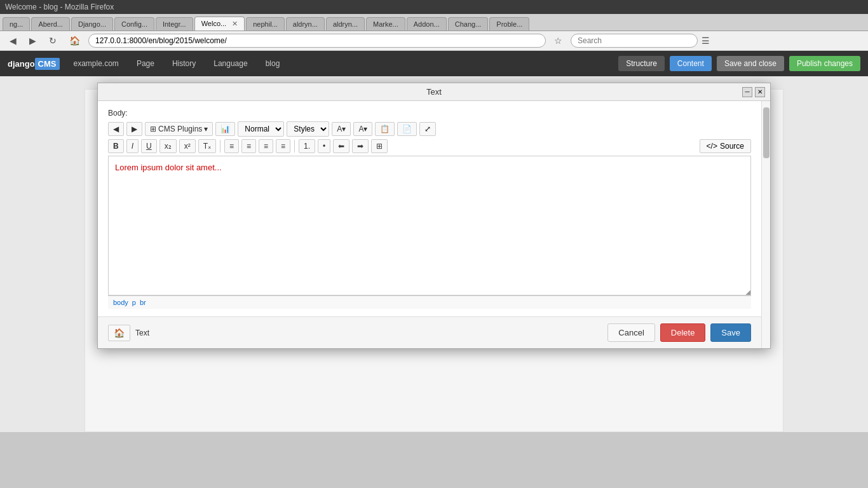 The width and height of the screenshot is (868, 488). What do you see at coordinates (434, 64) in the screenshot?
I see `cms-toolbar: djangoCMS example.com Page History Langu…` at bounding box center [434, 64].